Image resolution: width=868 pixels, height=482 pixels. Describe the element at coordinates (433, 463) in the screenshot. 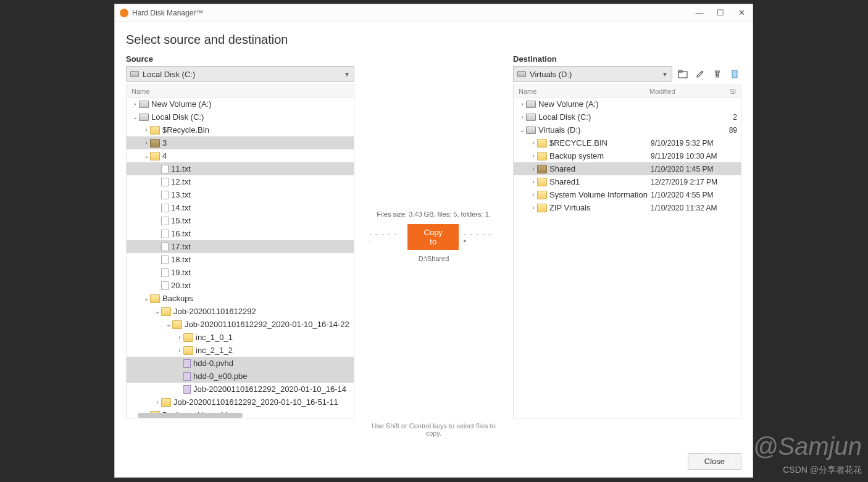

I see `footer: Close` at that location.